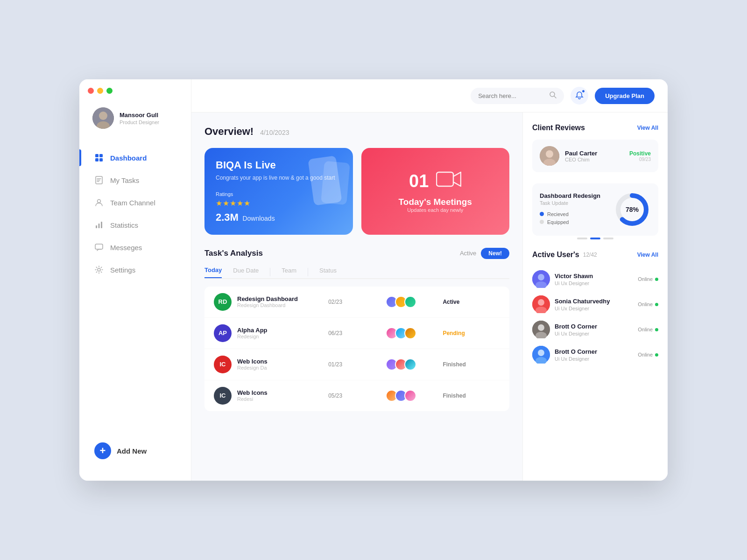  What do you see at coordinates (135, 280) in the screenshot?
I see `sidebar: Mansoor Gull Product Designer Dashboard` at bounding box center [135, 280].